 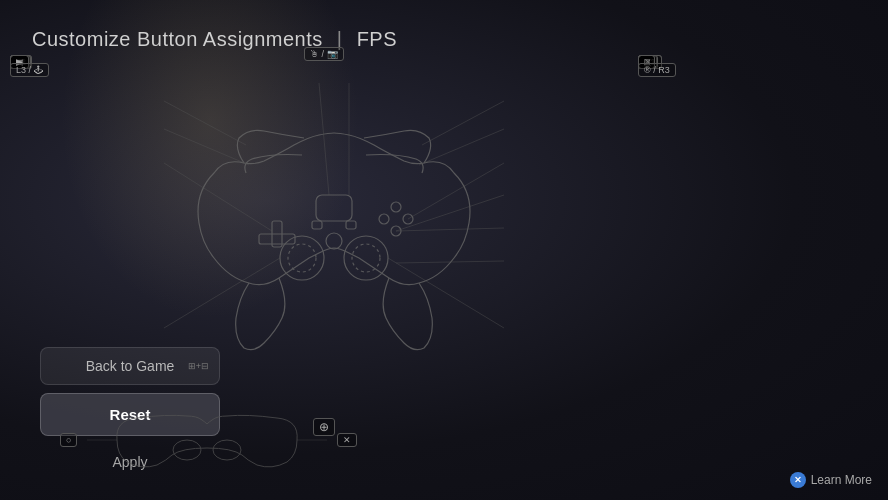 I want to click on R3-label: ® / R3, so click(x=657, y=70).